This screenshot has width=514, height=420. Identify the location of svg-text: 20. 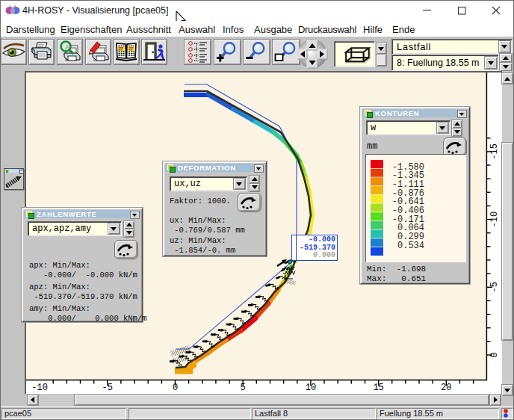
(446, 388).